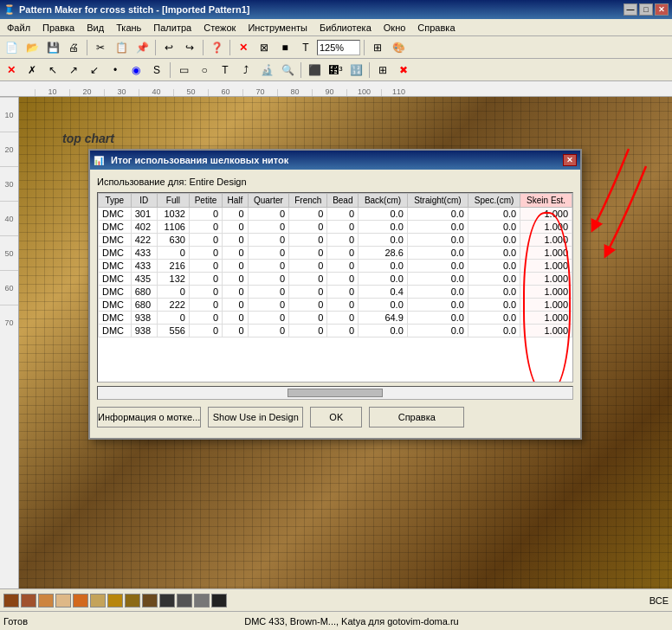 The image size is (672, 630). Describe the element at coordinates (308, 331) in the screenshot. I see `cell-r9-c6: 0` at that location.